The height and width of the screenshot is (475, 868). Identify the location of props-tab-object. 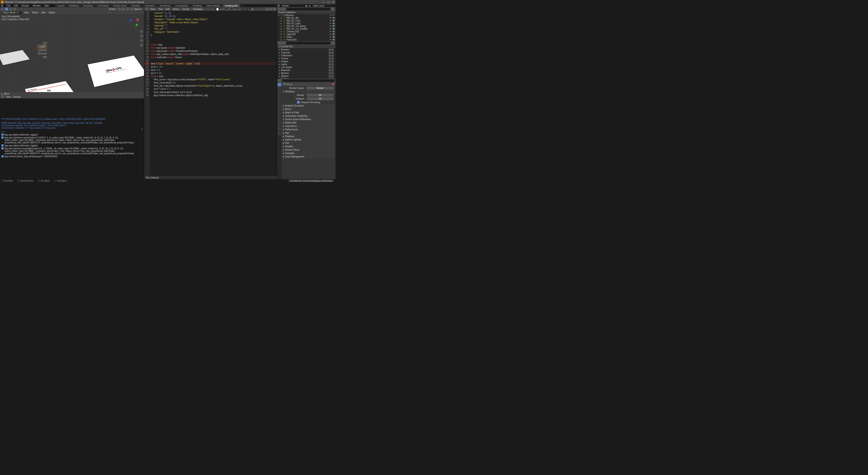
(280, 105).